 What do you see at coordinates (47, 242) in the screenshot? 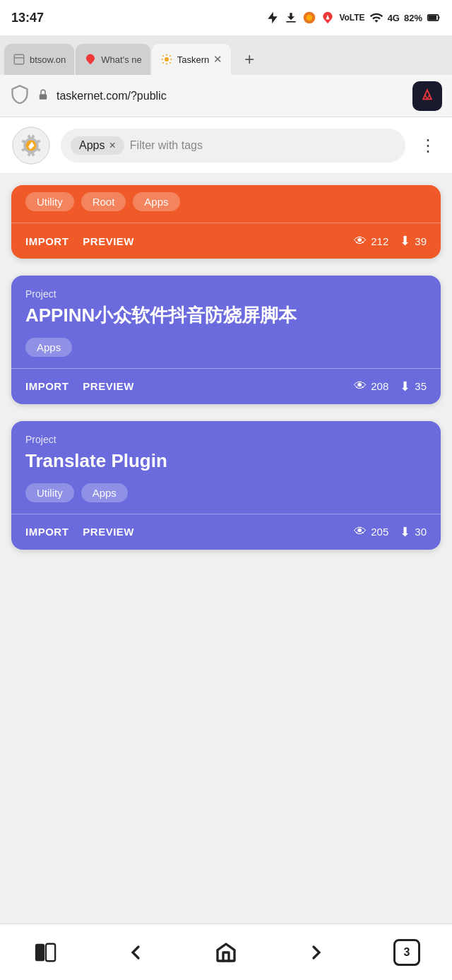
I see `partial-import-button: IMPORT` at bounding box center [47, 242].